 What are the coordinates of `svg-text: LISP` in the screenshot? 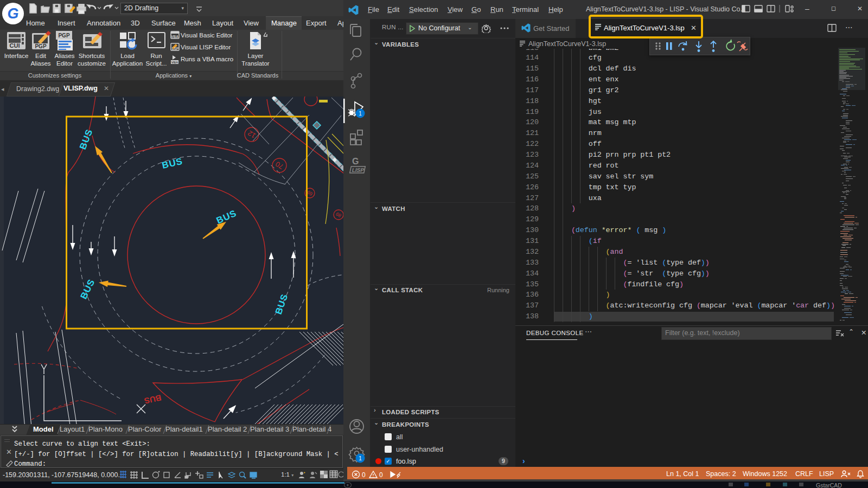 It's located at (358, 170).